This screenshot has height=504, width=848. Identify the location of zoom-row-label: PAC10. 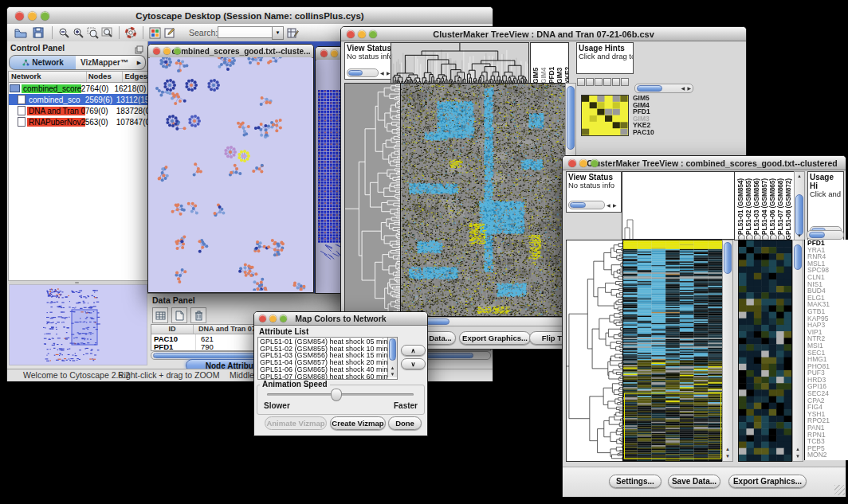
(650, 132).